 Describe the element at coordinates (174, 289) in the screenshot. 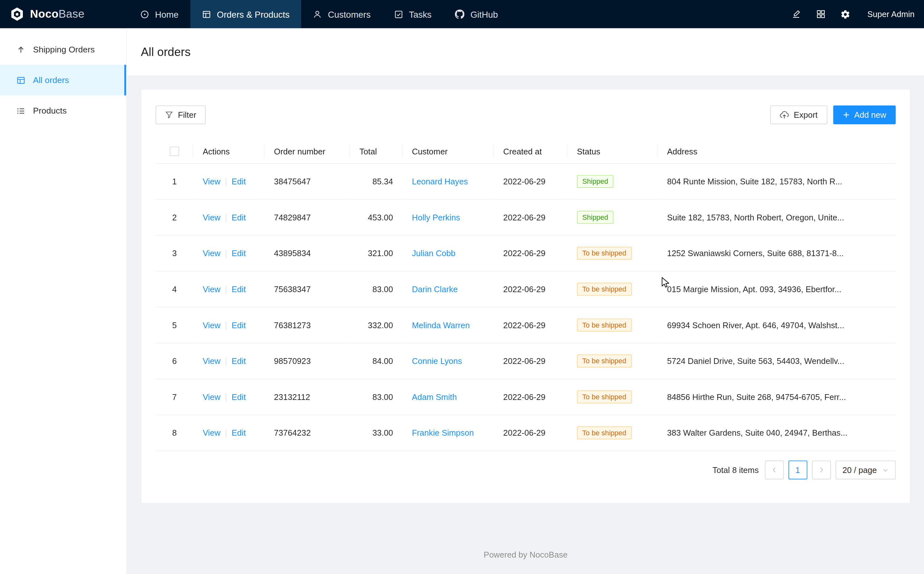

I see `row-index: 4` at that location.